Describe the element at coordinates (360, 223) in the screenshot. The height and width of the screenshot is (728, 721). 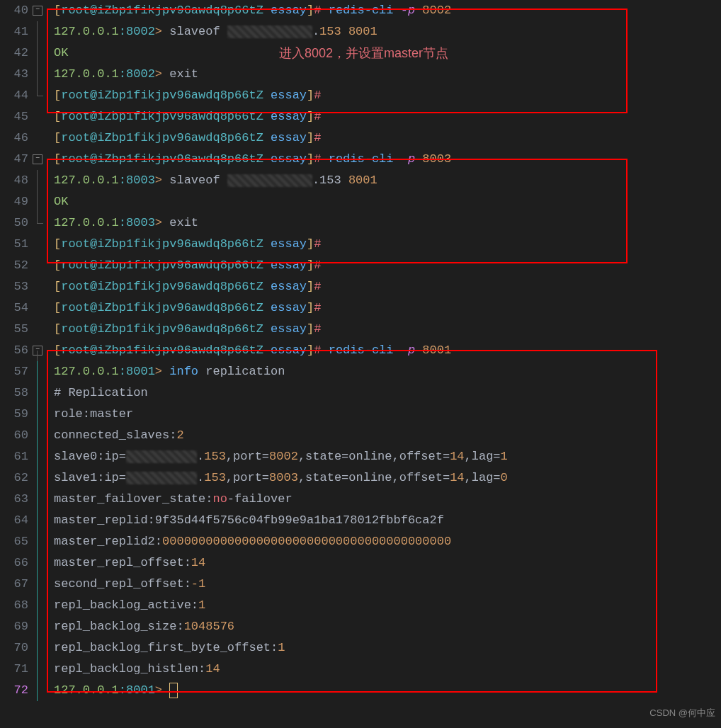
I see `code-line: 50 127.0.0.1:8003> exit` at that location.